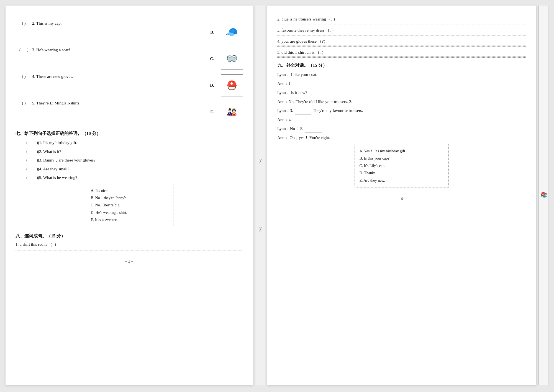 The width and height of the screenshot is (554, 392). I want to click on sect7-paren-5: （ ）, so click(31, 178).